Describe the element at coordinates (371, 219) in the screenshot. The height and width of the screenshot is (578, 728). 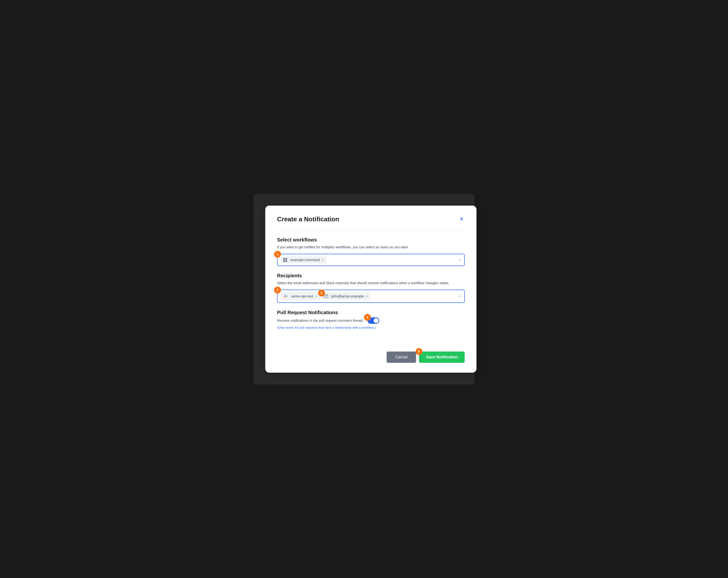
I see `modal-header: Create a Notification ✕` at that location.